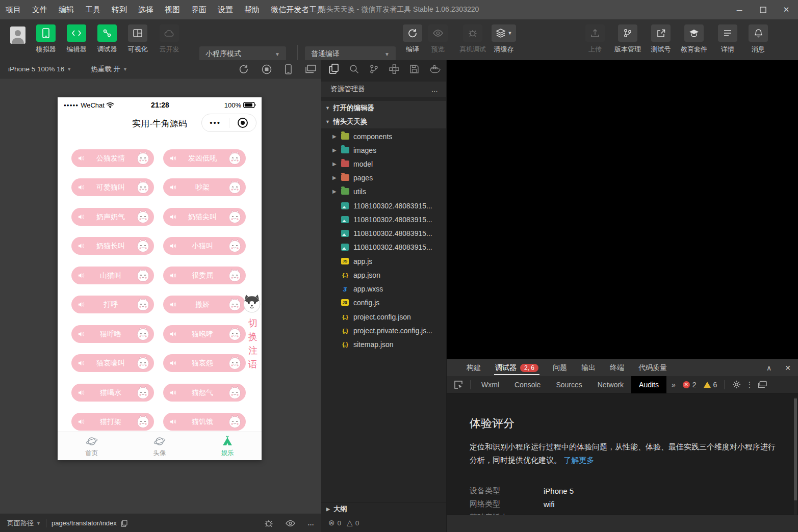  What do you see at coordinates (252, 303) in the screenshot?
I see `switch-language-float-button` at bounding box center [252, 303].